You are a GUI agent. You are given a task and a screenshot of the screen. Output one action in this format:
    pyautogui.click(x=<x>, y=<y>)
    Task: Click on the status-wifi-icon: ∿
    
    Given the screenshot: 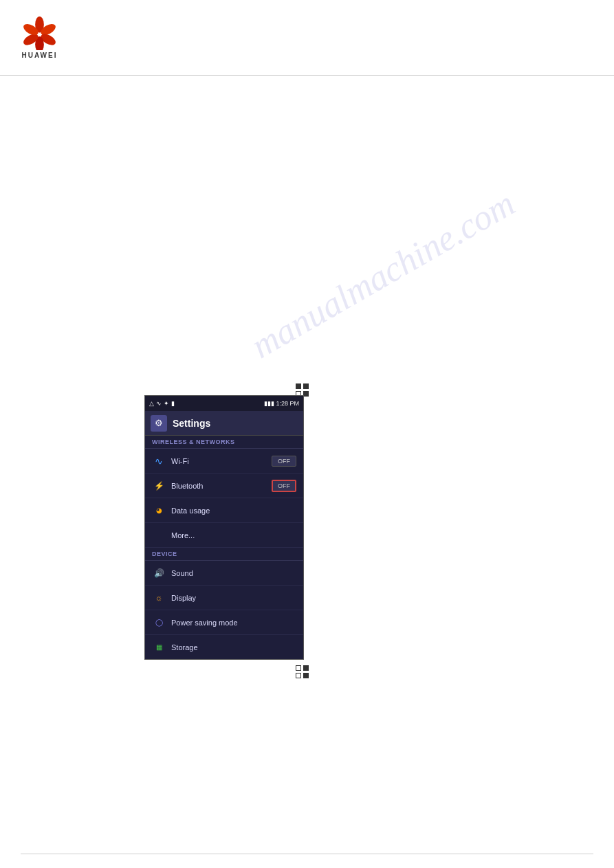 What is the action you would take?
    pyautogui.click(x=159, y=403)
    